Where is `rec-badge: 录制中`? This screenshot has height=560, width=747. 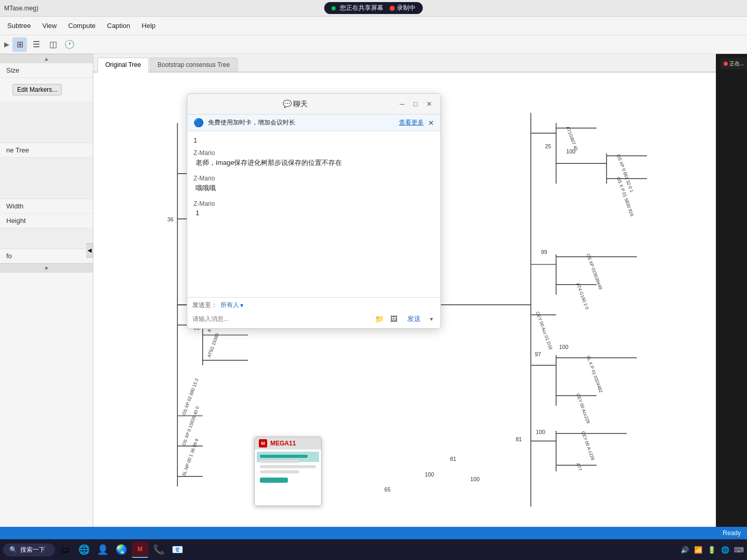
rec-badge: 录制中 is located at coordinates (403, 8).